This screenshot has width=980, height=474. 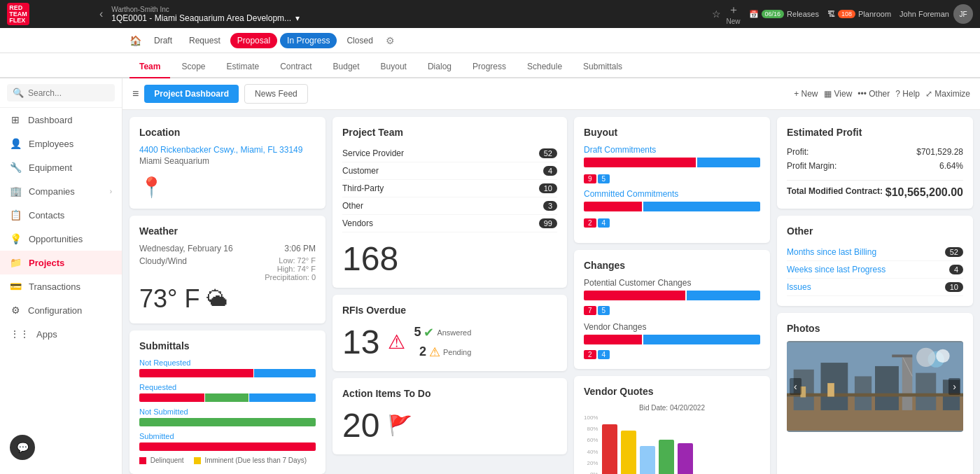 What do you see at coordinates (61, 144) in the screenshot?
I see `sidebar-item-employees: 👤 Employees` at bounding box center [61, 144].